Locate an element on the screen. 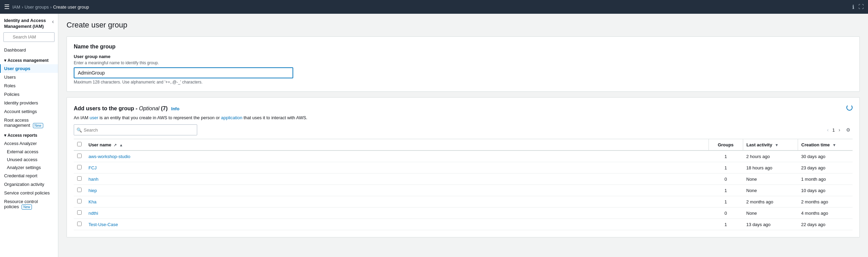 The image size is (868, 257). resource-control-badge: New is located at coordinates (27, 207).